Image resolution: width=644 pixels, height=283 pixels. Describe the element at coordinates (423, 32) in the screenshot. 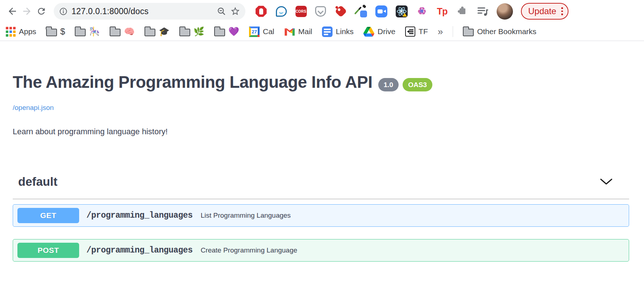

I see `bookmark-label: TF` at that location.